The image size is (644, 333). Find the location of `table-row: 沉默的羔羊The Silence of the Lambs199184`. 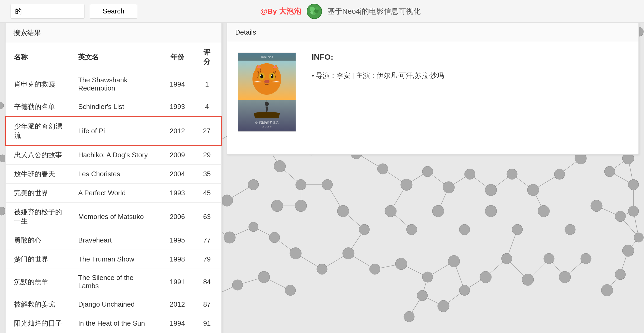

table-row: 沉默的羔羊The Silence of the Lambs199184 is located at coordinates (113, 282).